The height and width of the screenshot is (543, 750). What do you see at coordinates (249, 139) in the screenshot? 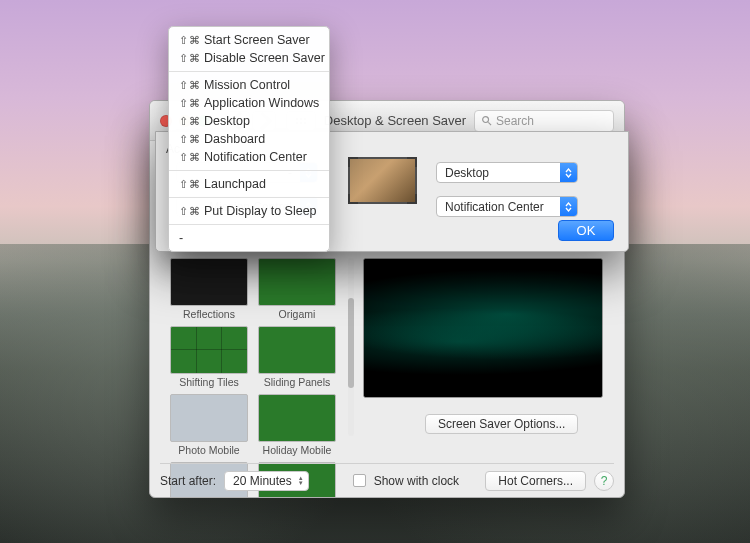
I see `corner-action-menu: ⇧⌘Start Screen Saver⇧⌘Disable Screen Sav…` at bounding box center [249, 139].